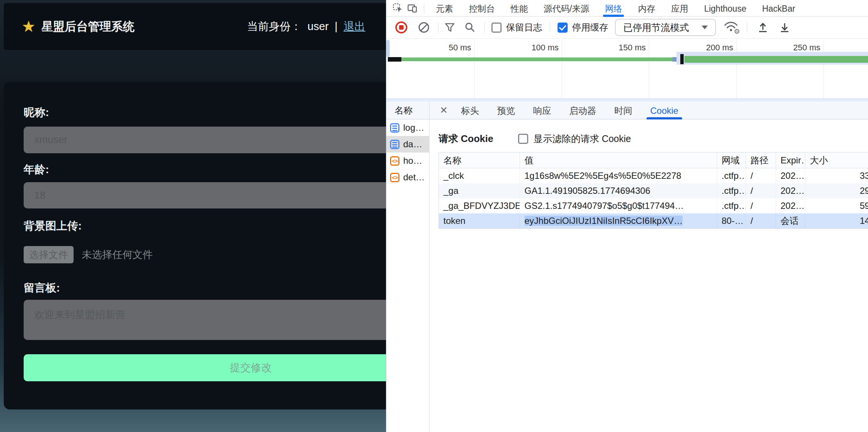  What do you see at coordinates (274, 27) in the screenshot?
I see `identity-label: 当前身份：` at bounding box center [274, 27].